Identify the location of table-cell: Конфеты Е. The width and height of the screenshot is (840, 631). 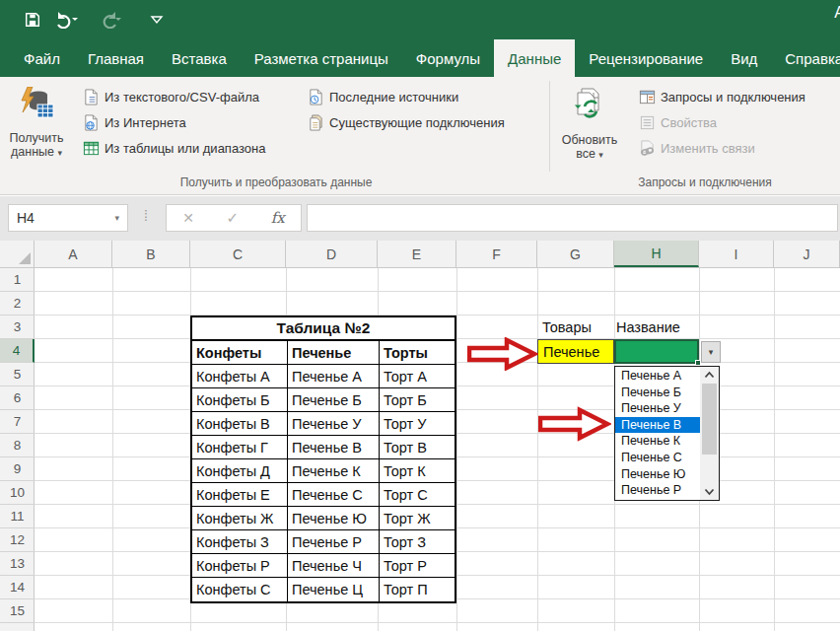
(241, 495).